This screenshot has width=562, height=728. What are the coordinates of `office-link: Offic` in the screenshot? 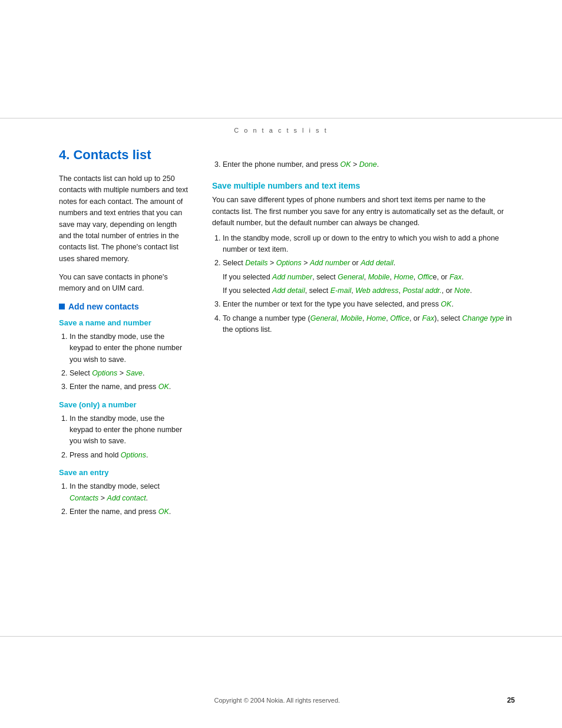 It's located at (425, 277).